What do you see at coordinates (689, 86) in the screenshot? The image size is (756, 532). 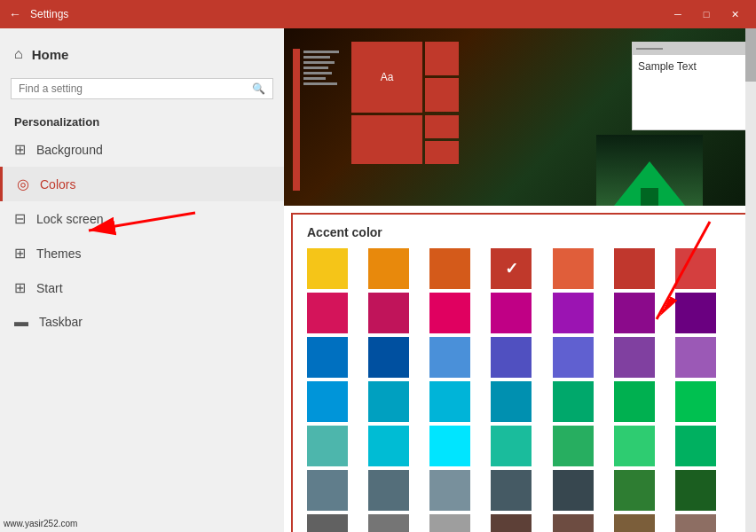 I see `preview-window: Sample Text` at bounding box center [689, 86].